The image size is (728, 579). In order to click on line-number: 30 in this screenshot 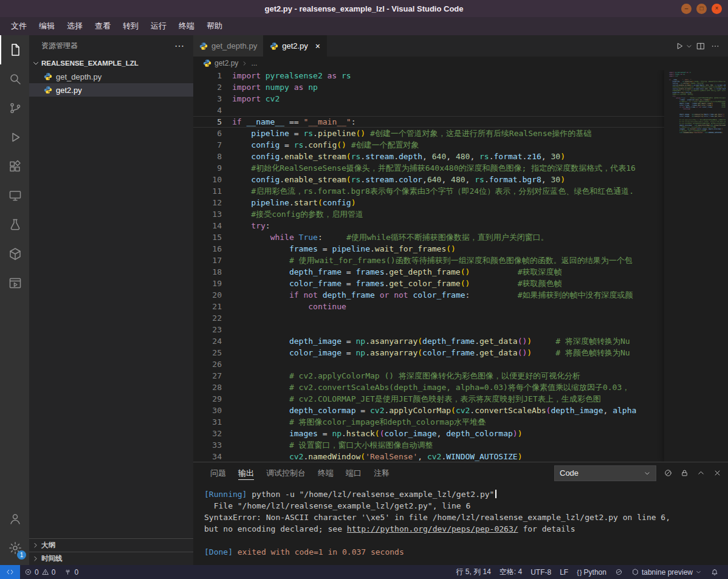, I will do `click(213, 411)`.